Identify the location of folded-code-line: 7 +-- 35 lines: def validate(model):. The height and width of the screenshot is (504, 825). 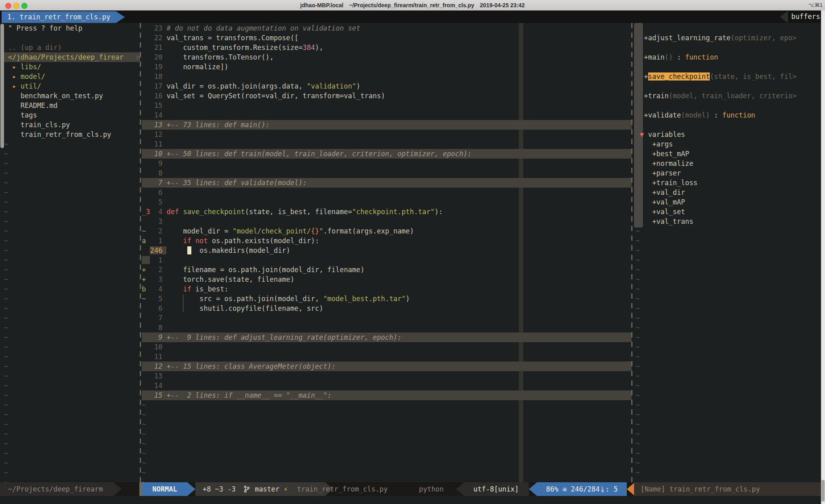
(387, 183).